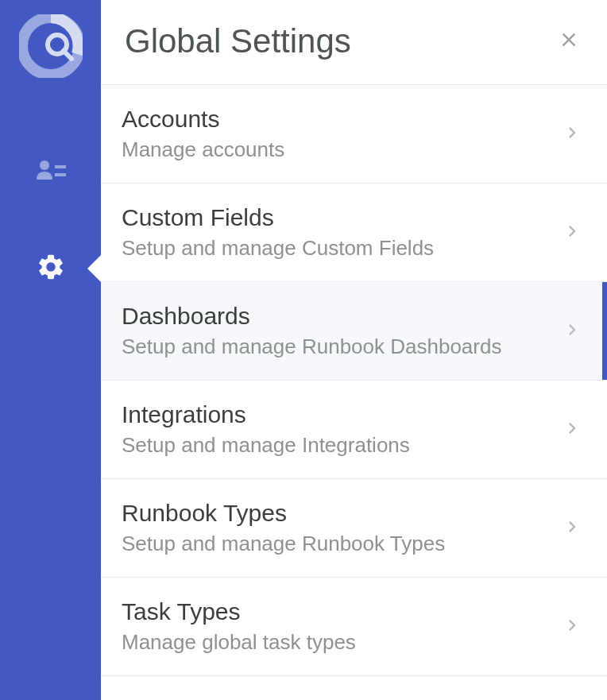 Image resolution: width=607 pixels, height=700 pixels. I want to click on close-button, so click(569, 41).